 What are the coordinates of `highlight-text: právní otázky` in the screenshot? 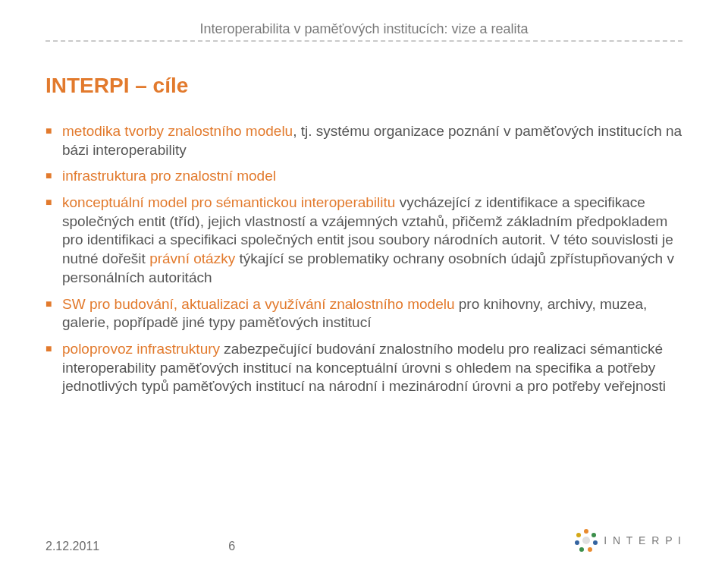 It's located at (193, 258).